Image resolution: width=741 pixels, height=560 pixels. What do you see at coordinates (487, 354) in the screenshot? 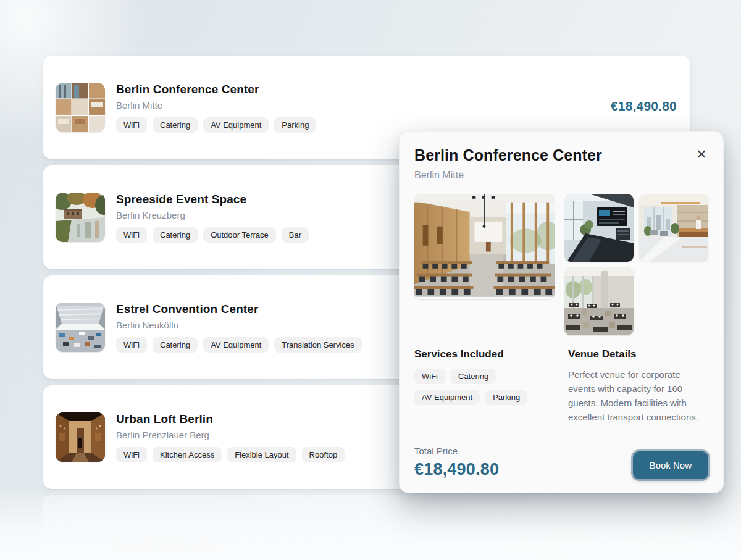
I see `services-included-heading: Services Included` at bounding box center [487, 354].